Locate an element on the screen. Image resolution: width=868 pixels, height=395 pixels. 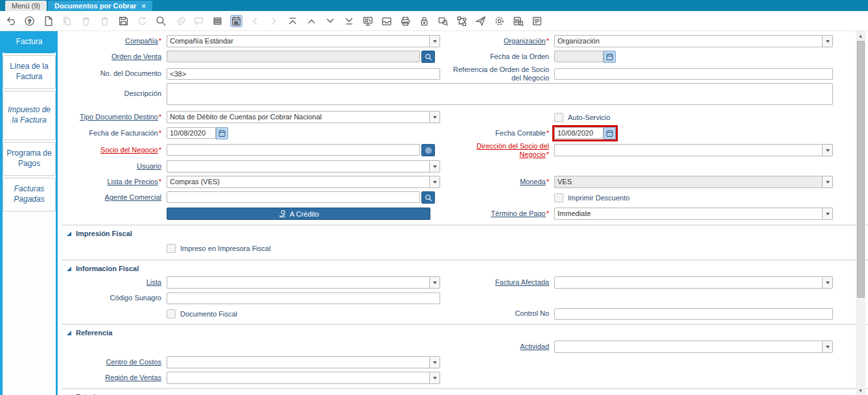
product-info-button is located at coordinates (519, 21).